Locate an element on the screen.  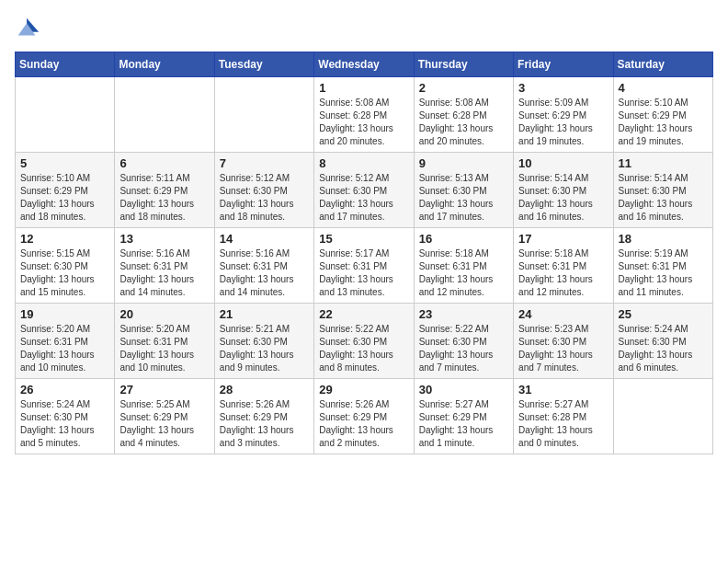
weekday-header: Tuesday is located at coordinates (264, 64).